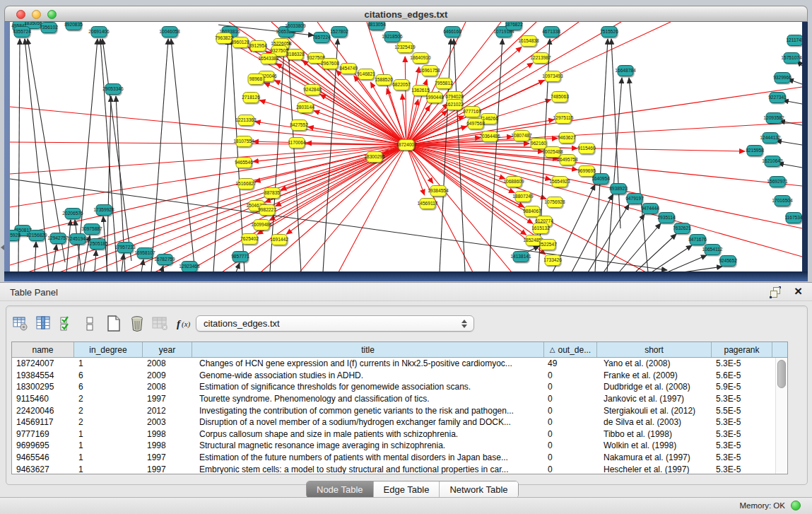 This screenshot has width=812, height=514. What do you see at coordinates (523, 197) in the screenshot?
I see `network-node: 18807249` at bounding box center [523, 197].